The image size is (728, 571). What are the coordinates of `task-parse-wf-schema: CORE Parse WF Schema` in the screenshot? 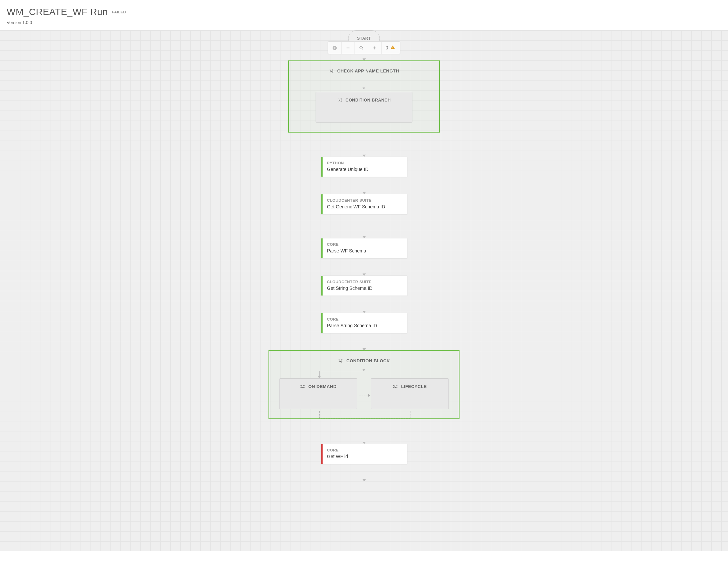 It's located at (364, 248).